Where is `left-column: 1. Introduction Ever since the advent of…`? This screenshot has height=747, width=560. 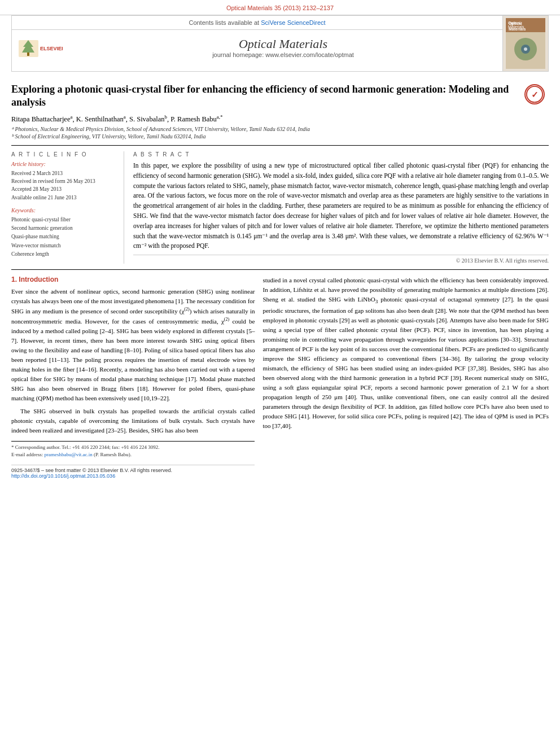
left-column: 1. Introduction Ever since the advent of… is located at coordinates (133, 377).